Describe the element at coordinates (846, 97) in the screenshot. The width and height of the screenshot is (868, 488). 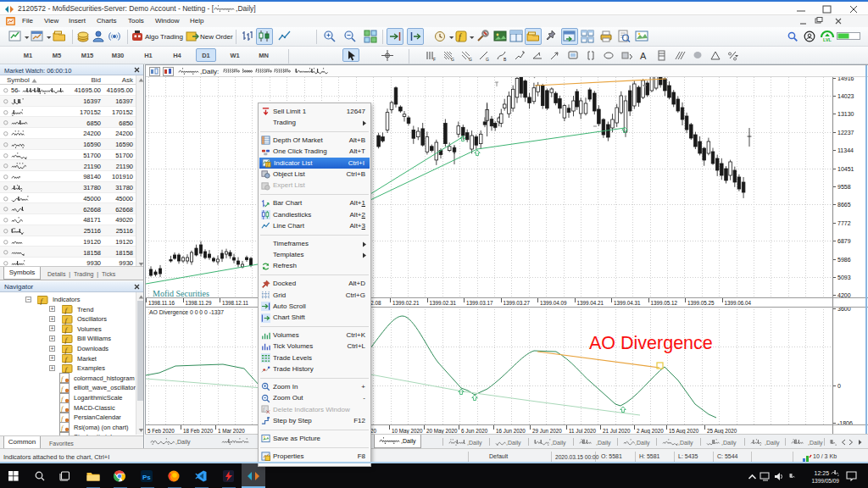
I see `svg-text: 14023` at that location.